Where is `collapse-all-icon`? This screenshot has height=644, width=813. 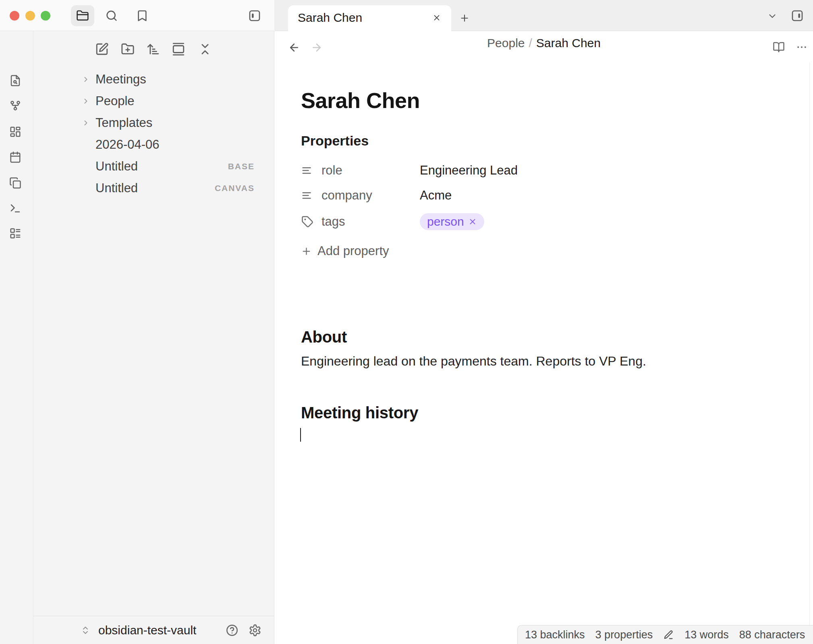
collapse-all-icon is located at coordinates (205, 49).